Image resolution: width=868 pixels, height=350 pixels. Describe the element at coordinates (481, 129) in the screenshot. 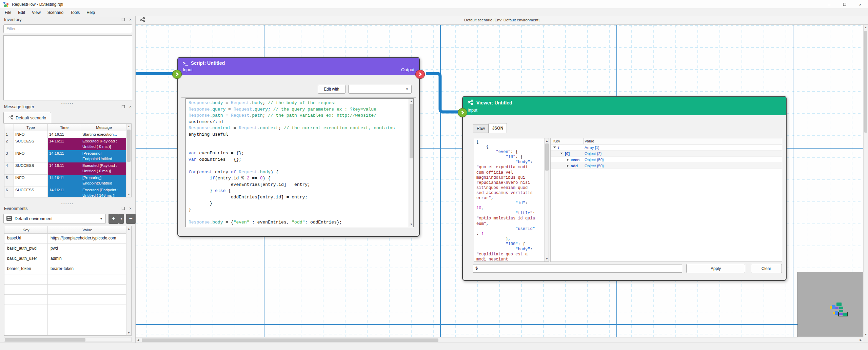

I see `tab-raw: Raw` at that location.